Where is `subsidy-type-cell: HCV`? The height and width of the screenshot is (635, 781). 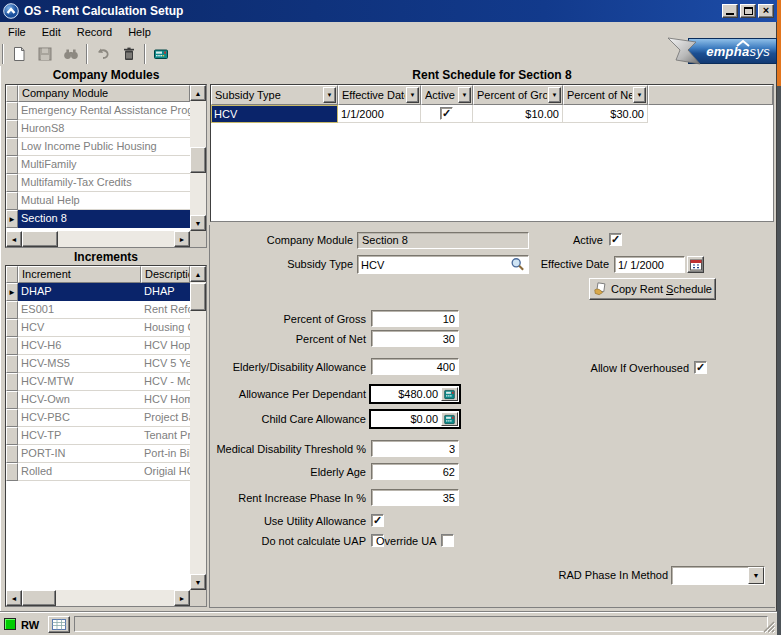
subsidy-type-cell: HCV is located at coordinates (274, 114).